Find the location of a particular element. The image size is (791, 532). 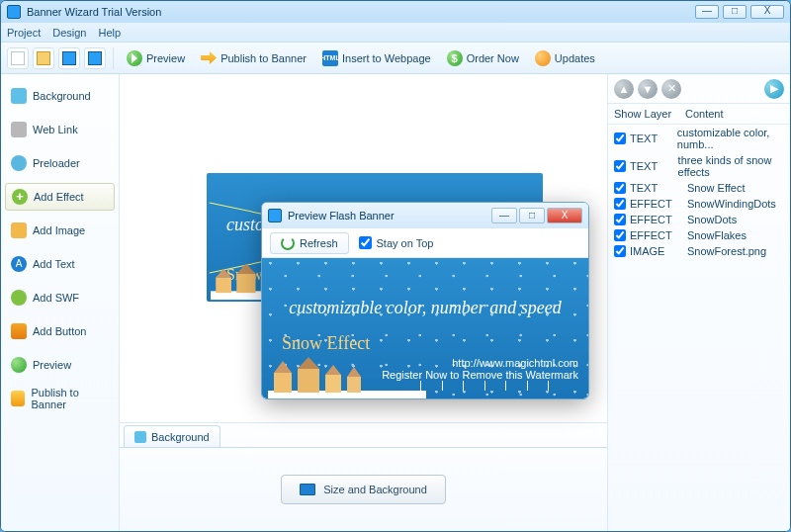

size-background-label: Size and Background is located at coordinates (376, 489).